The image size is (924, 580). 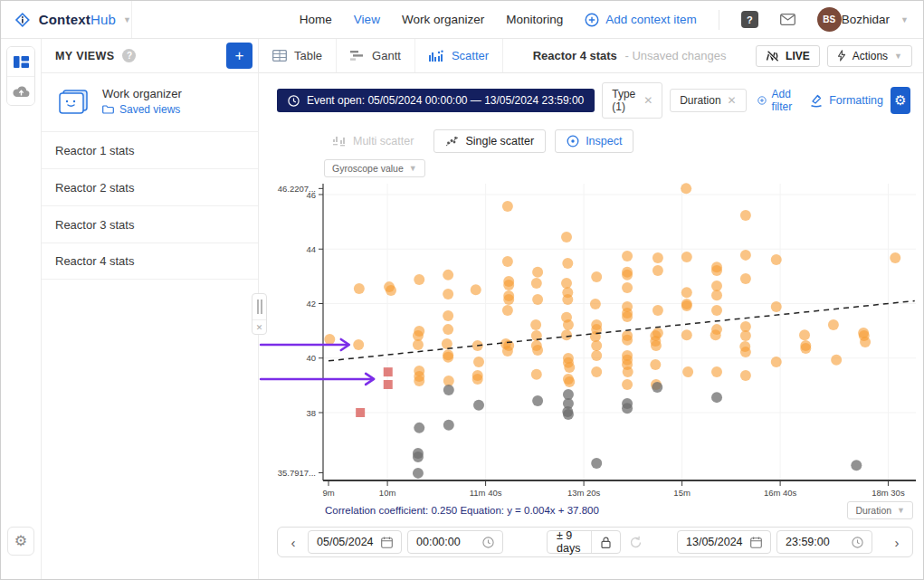 I want to click on mail-icon, so click(x=787, y=20).